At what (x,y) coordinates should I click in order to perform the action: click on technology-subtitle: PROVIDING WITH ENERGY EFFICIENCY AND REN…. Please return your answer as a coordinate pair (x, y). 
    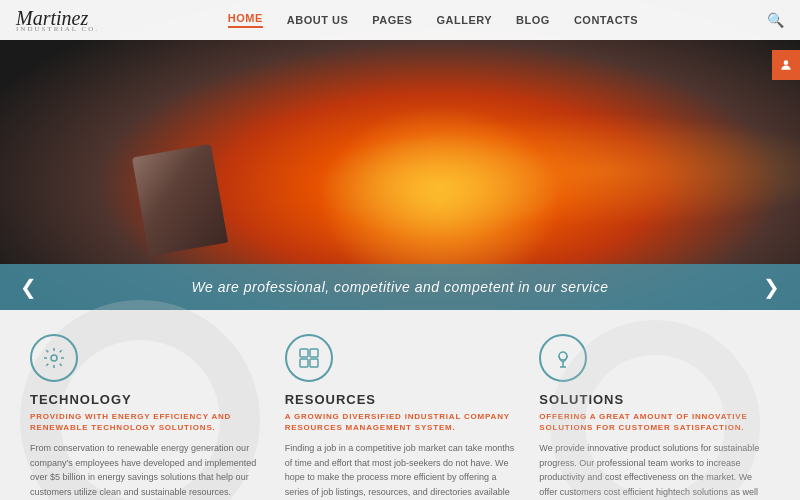
    Looking at the image, I should click on (146, 422).